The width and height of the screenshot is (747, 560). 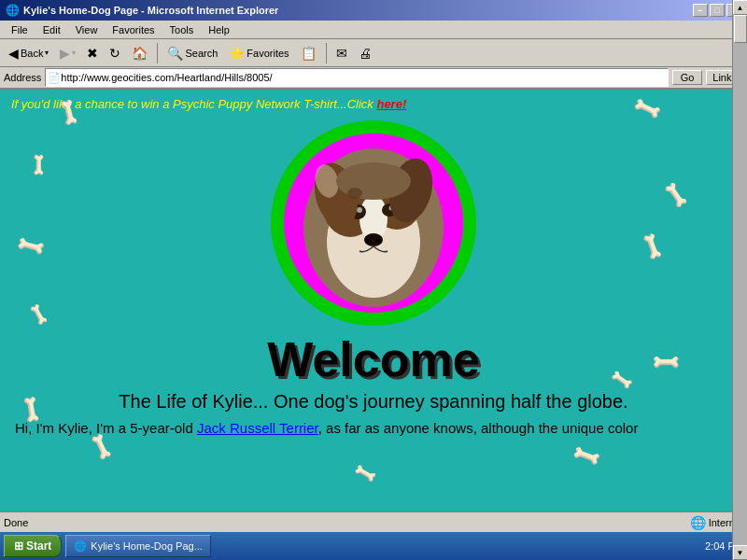 I want to click on page-icon: 📄, so click(x=54, y=78).